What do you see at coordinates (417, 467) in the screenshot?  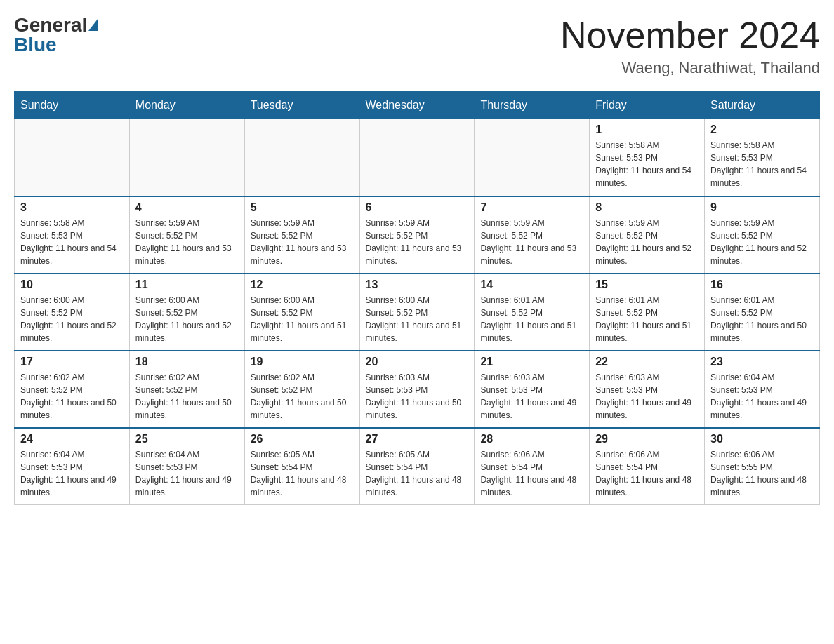 I see `week-row-5: 24Sunrise: 6:04 AMSunset: 5:53 PMDayligh…` at bounding box center [417, 467].